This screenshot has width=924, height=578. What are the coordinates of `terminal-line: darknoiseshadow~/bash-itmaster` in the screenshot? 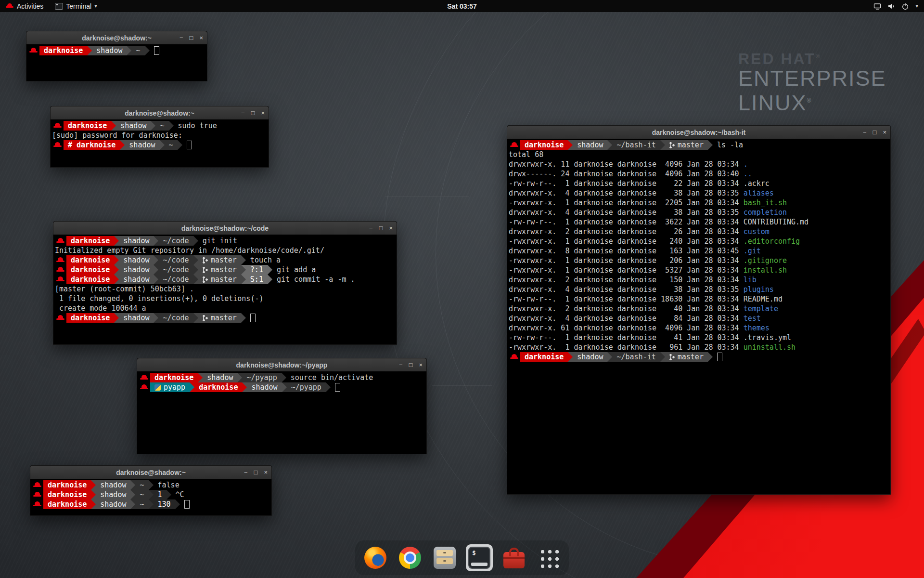 It's located at (700, 357).